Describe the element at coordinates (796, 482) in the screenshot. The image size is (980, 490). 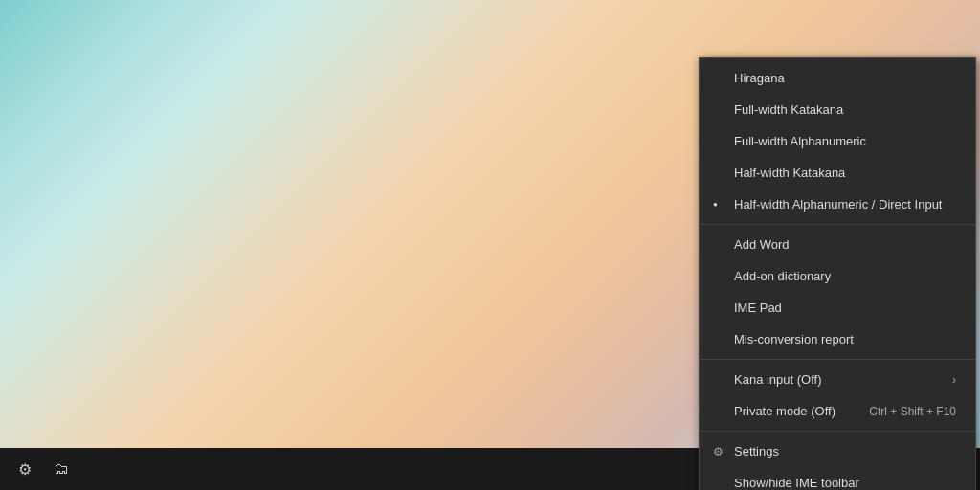
I see `menu-label-show-hide-toolbar: Show/hide IME toolbar` at that location.